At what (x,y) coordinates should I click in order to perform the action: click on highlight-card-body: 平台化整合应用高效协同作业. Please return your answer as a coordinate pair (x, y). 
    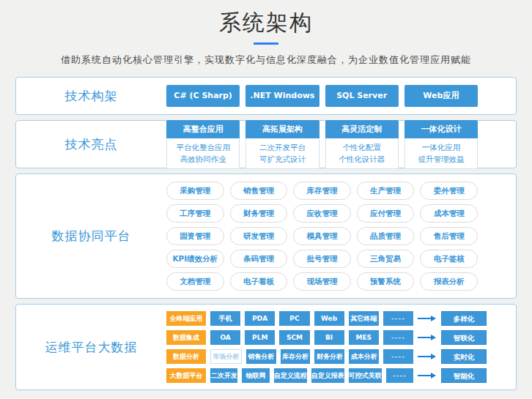
    Looking at the image, I should click on (203, 154).